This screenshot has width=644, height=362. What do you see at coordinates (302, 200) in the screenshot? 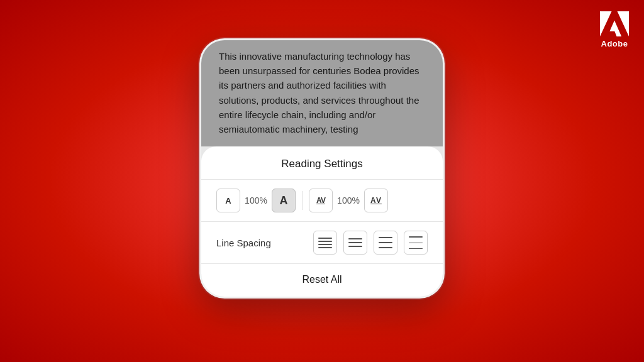
I see `settings-separator` at bounding box center [302, 200].